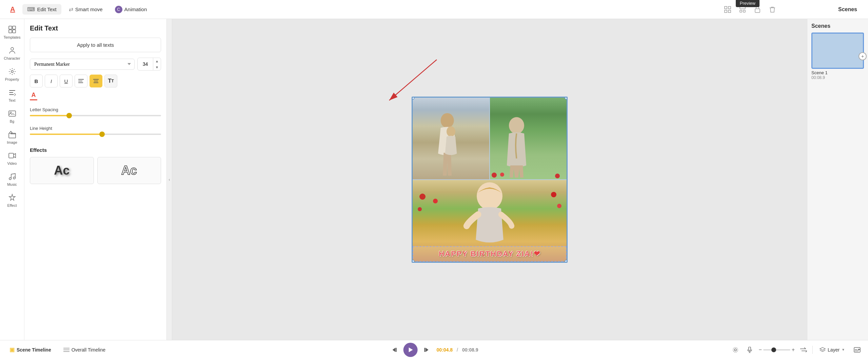 This screenshot has height=359, width=868. What do you see at coordinates (837, 56) in the screenshot?
I see `scene-1-item: Scene 1 00:08.9 +` at bounding box center [837, 56].